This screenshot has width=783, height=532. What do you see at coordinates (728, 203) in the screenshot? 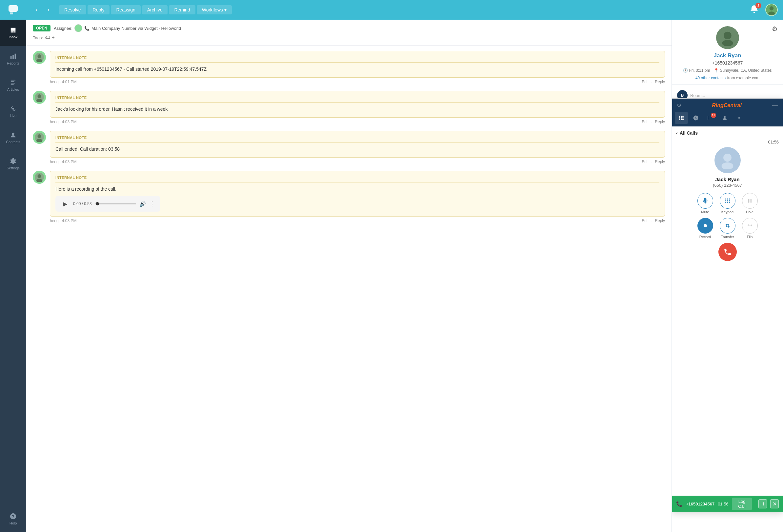
I see `keypad-button: Keypad` at bounding box center [728, 203].